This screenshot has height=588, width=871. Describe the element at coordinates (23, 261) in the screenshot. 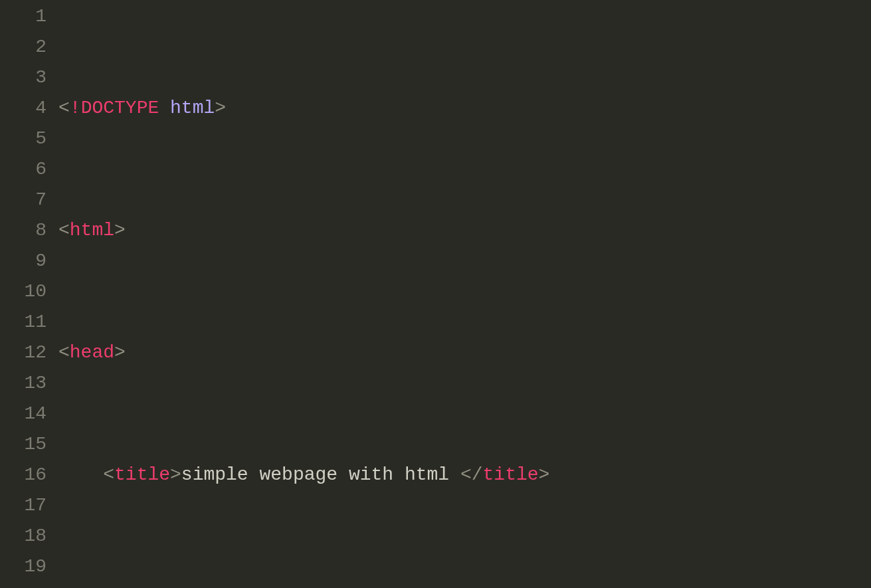

I see `line-number: 9` at that location.